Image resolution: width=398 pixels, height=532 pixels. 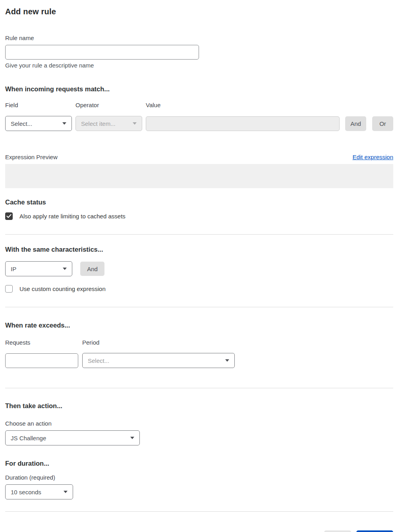 I want to click on duration-heading: For duration..., so click(x=199, y=464).